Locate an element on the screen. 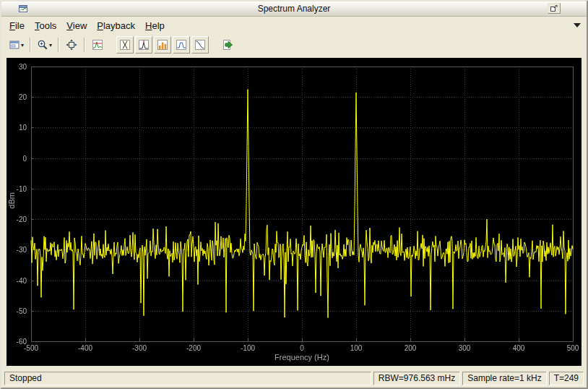  menu-item-help: Help is located at coordinates (155, 26).